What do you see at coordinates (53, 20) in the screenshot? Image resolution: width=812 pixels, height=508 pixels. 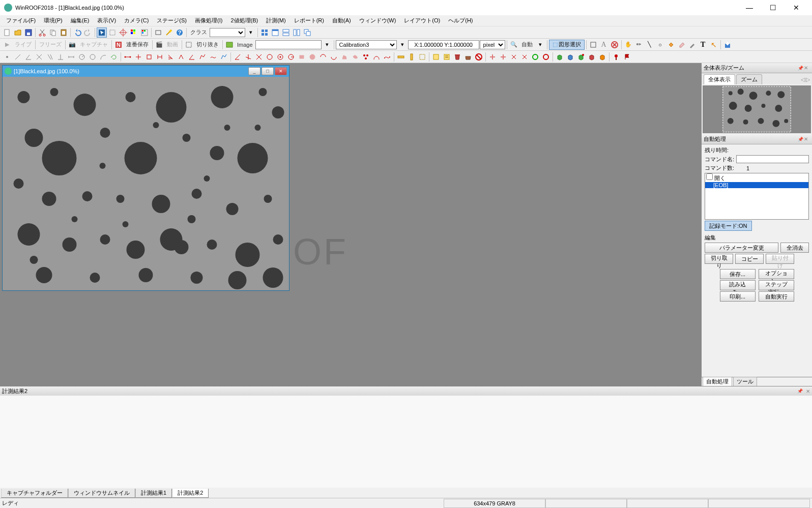 I see `menu-env: 環境(P)` at bounding box center [53, 20].